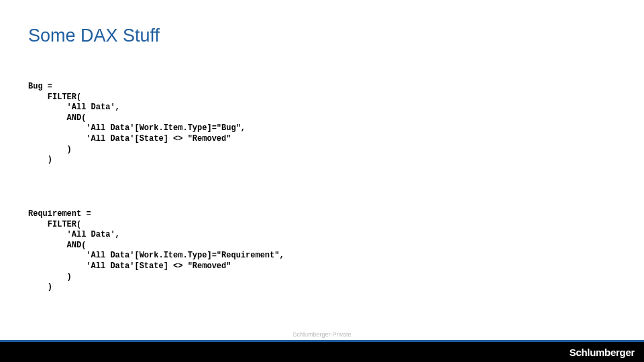 The image size is (644, 362). I want to click on dax-code-bug: Bug = FILTER( 'All Data', AND( 'All Data…, so click(137, 123).